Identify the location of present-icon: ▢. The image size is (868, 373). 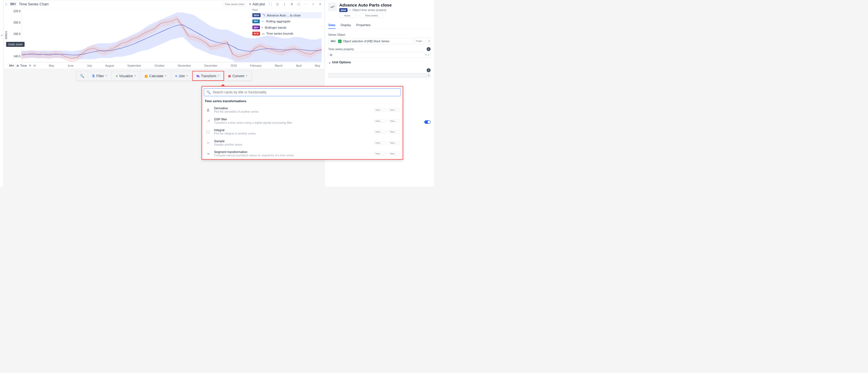
(299, 4).